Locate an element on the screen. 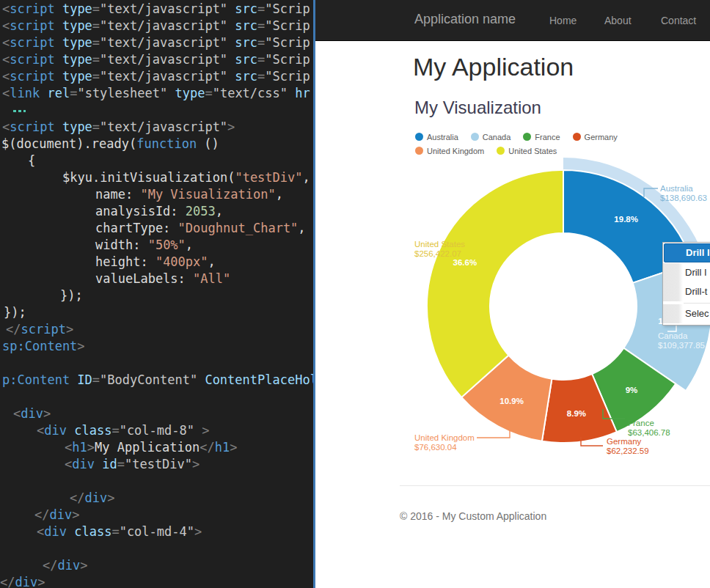 The width and height of the screenshot is (710, 588). context-menu-item-3: Drill-t is located at coordinates (687, 292).